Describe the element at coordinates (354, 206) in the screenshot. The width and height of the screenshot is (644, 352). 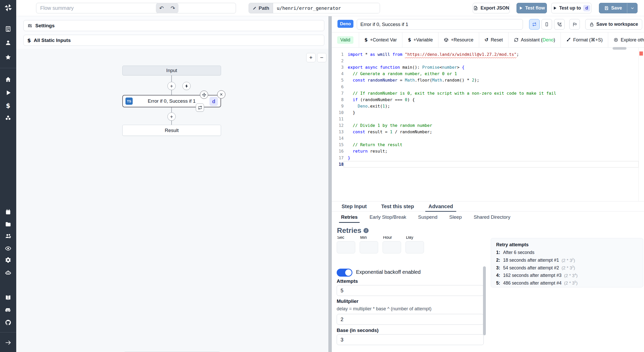
I see `tab-step-input: Step Input` at that location.